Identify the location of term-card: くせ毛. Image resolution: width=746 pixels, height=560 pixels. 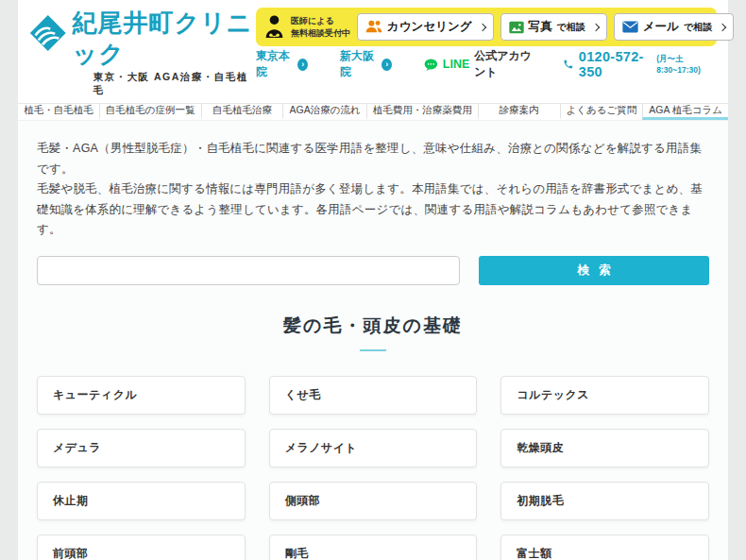
(374, 395).